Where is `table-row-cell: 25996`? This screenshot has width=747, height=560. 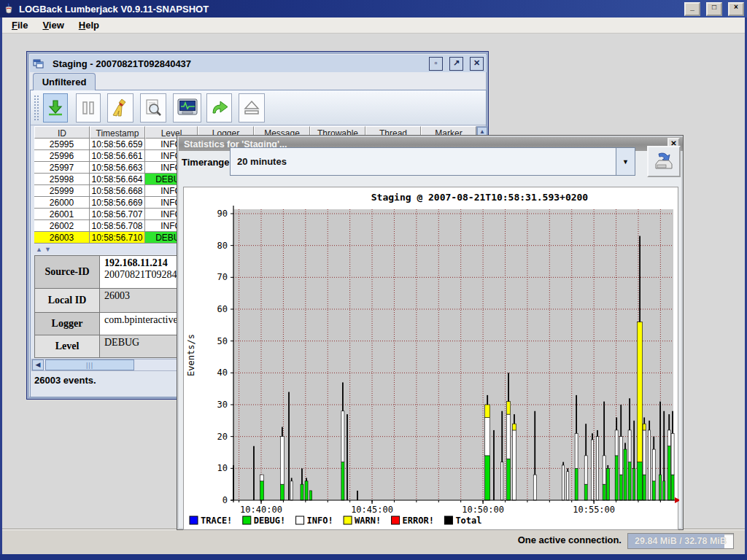 table-row-cell: 25996 is located at coordinates (62, 156).